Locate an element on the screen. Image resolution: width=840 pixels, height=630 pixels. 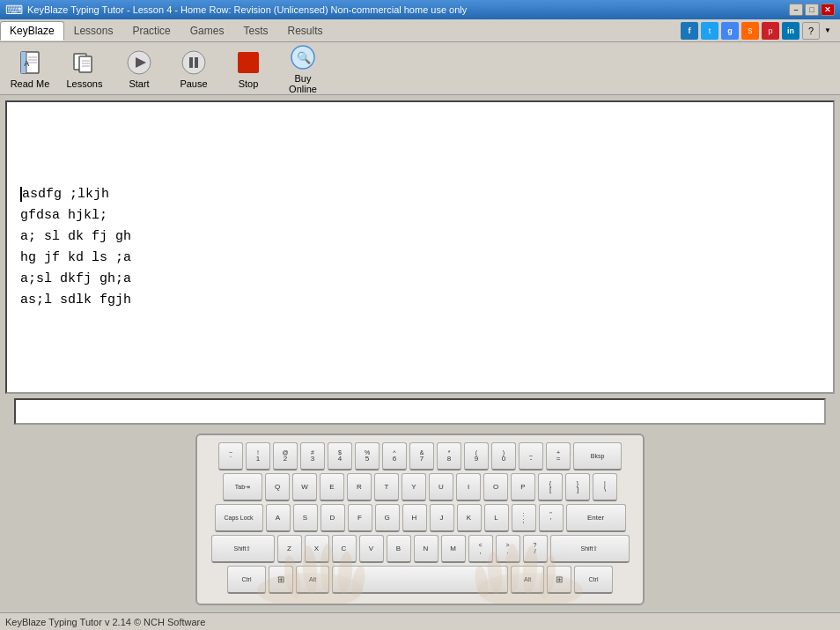
key-n: N is located at coordinates (426, 549).